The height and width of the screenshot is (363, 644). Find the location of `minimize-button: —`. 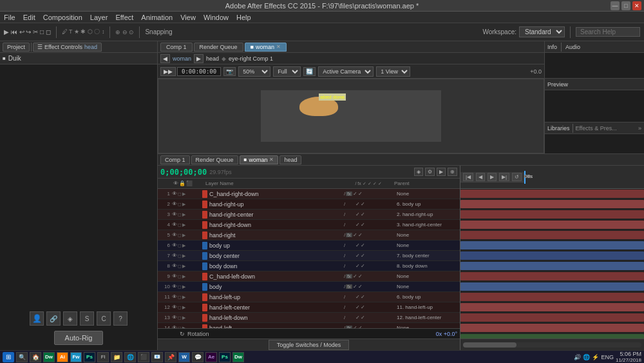

minimize-button: — is located at coordinates (615, 6).